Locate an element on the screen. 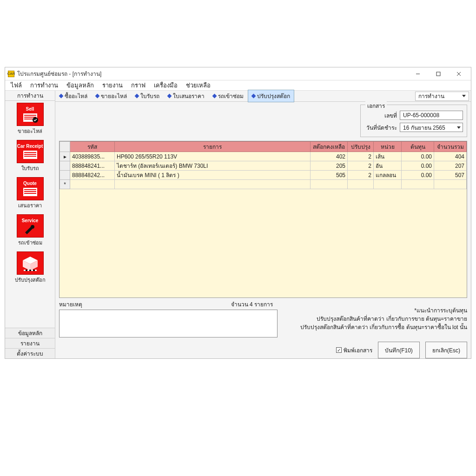 Image resolution: width=476 pixels, height=476 pixels. menu-help: ช่วยเหลือ is located at coordinates (198, 86).